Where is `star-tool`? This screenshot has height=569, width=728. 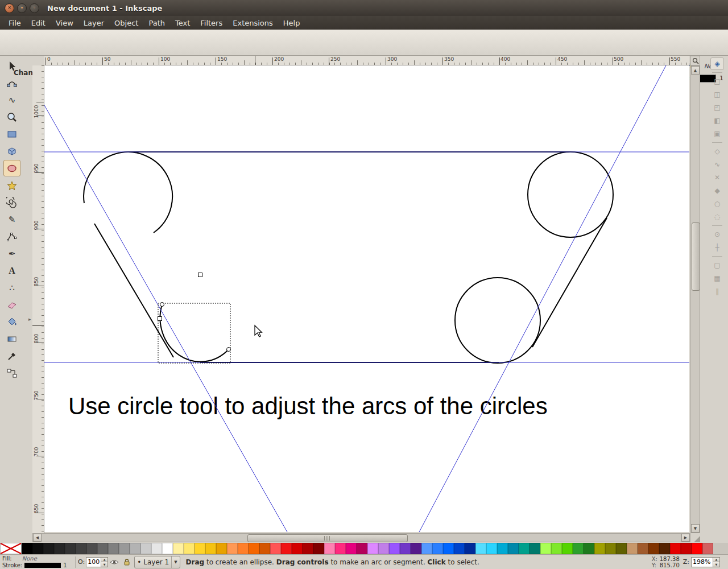
star-tool is located at coordinates (12, 185).